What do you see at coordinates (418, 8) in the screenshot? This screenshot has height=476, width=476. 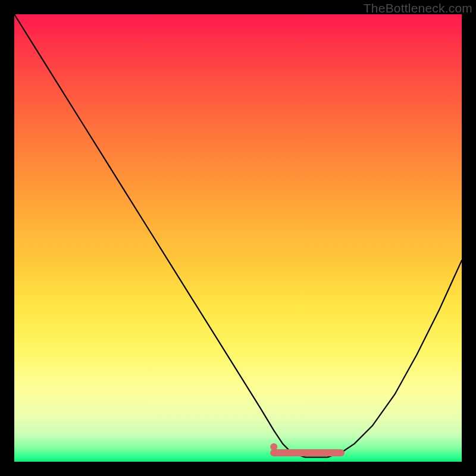 I see `watermark-text: TheBottleneck.com` at bounding box center [418, 8].